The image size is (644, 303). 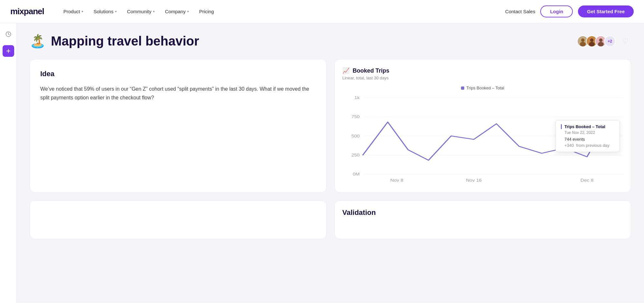 What do you see at coordinates (73, 12) in the screenshot?
I see `nav-product: Product ▾` at bounding box center [73, 12].